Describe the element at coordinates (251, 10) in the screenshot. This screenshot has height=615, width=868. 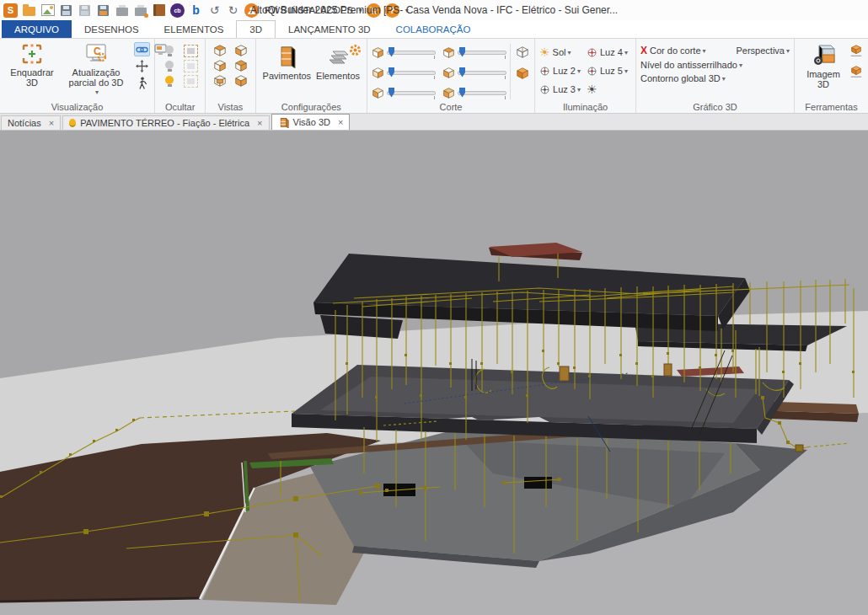
I see `account-avatar` at that location.